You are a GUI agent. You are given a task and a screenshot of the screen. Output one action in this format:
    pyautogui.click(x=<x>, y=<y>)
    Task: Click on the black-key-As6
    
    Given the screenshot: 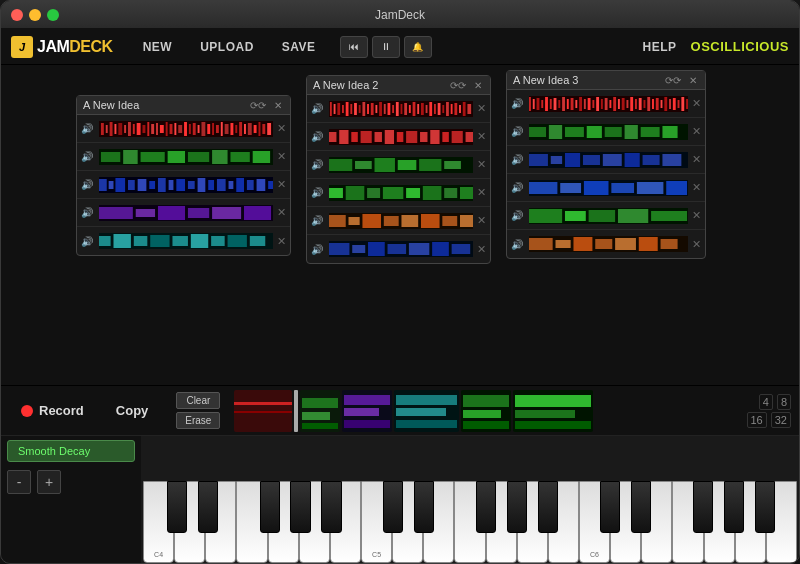 What is the action you would take?
    pyautogui.click(x=765, y=507)
    